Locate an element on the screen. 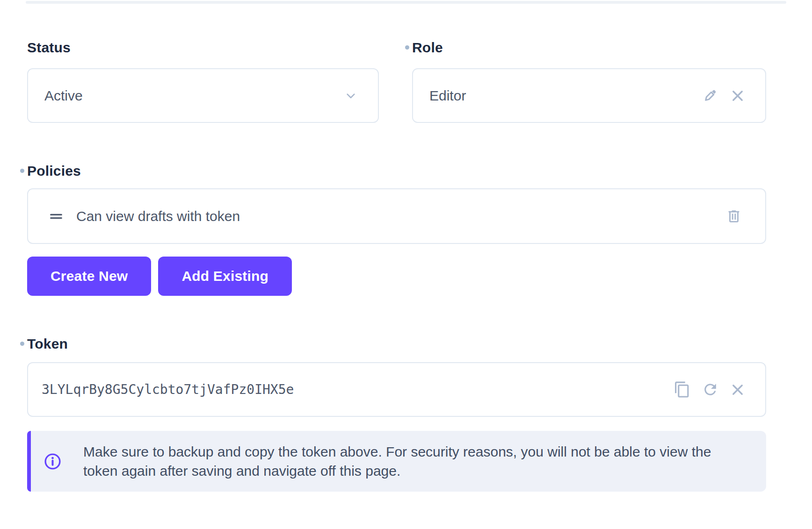 This screenshot has width=812, height=529. policy-list-item: Can view drafts with token is located at coordinates (397, 216).